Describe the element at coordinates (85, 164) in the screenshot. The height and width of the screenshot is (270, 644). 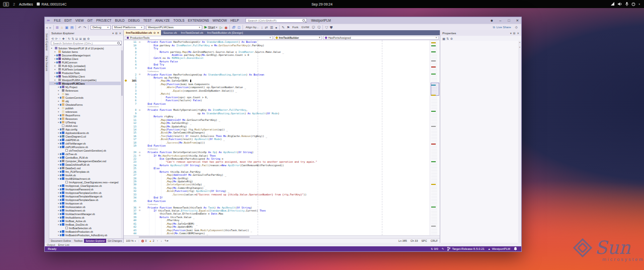
I see `tree-item: ▸DataGridViewPLM.vb` at that location.